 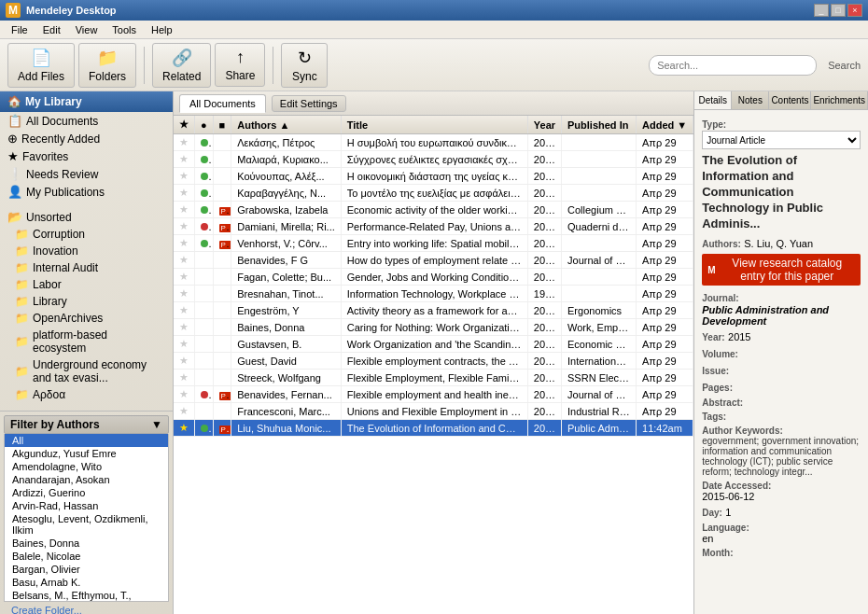 I want to click on sidebar-item-unsorted: 📂 Unsorted, so click(x=86, y=216).